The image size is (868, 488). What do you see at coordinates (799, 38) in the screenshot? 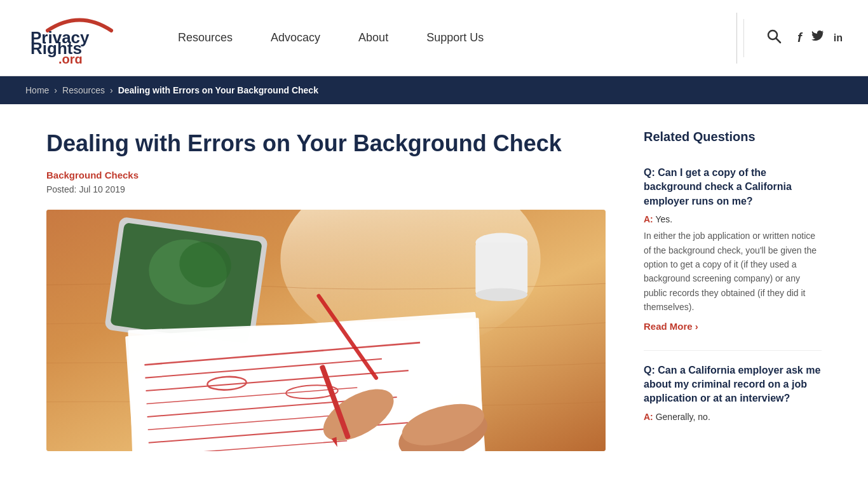
I see `facebook-icon: f` at bounding box center [799, 38].